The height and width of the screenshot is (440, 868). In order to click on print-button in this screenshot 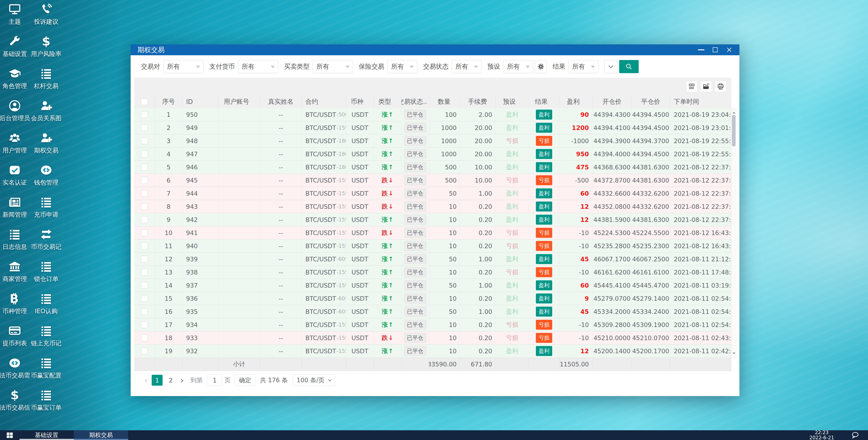, I will do `click(720, 86)`.